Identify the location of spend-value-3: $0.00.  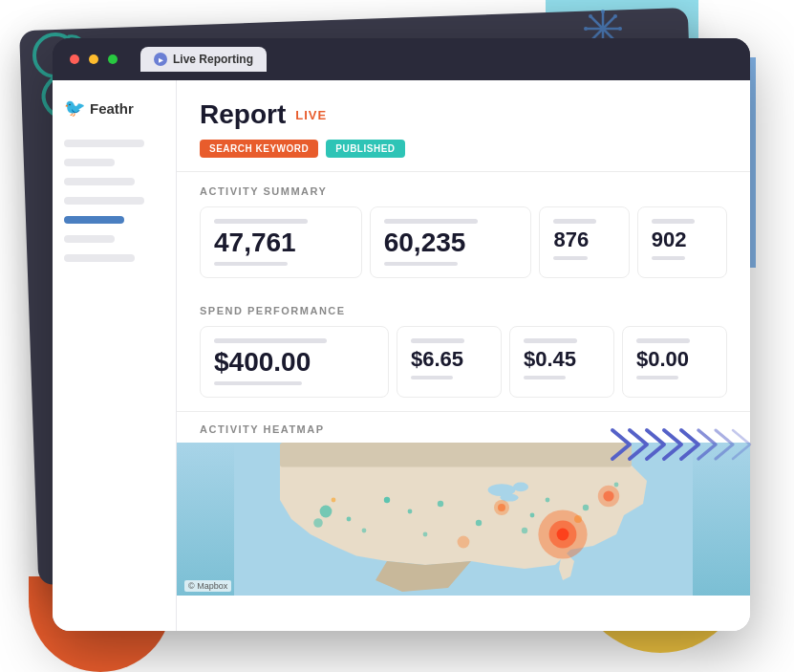
(675, 359).